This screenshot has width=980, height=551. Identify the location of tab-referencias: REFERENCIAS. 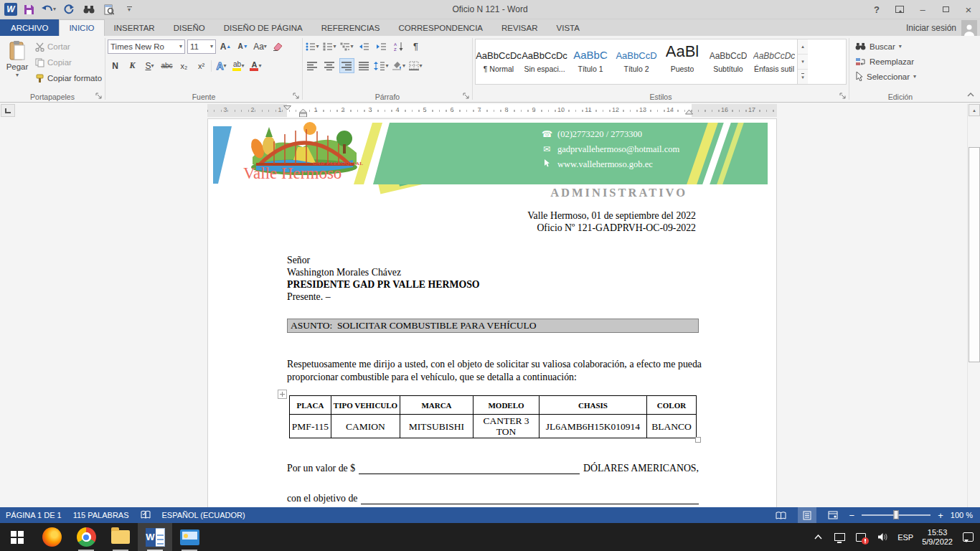
(351, 27).